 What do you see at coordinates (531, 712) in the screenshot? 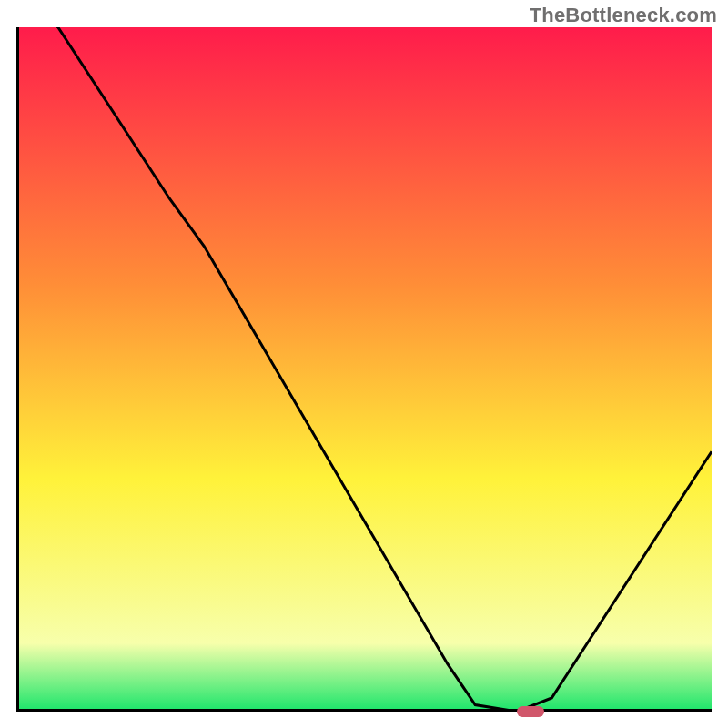
I see `optimal-marker` at bounding box center [531, 712].